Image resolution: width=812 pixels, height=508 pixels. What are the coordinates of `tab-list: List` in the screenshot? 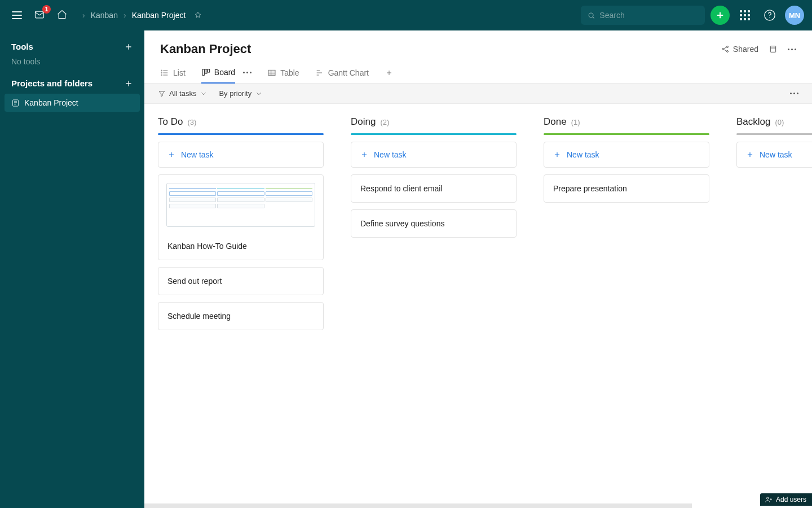 It's located at (173, 73).